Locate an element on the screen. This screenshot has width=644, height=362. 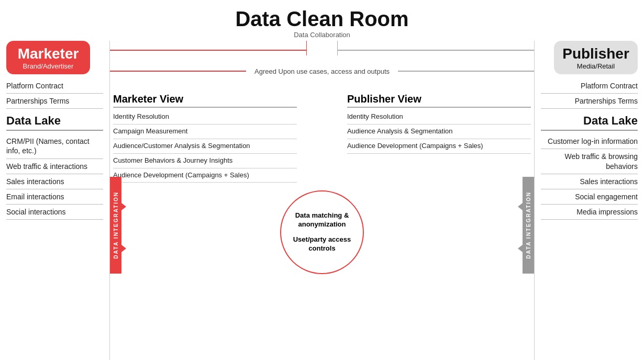
publisher-view-title: Publisher View is located at coordinates (439, 100).